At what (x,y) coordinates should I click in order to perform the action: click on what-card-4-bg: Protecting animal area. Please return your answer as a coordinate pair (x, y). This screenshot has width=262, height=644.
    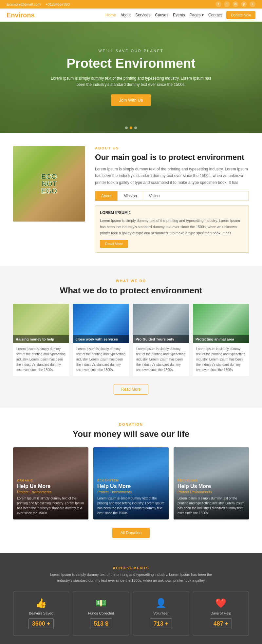
    Looking at the image, I should click on (221, 323).